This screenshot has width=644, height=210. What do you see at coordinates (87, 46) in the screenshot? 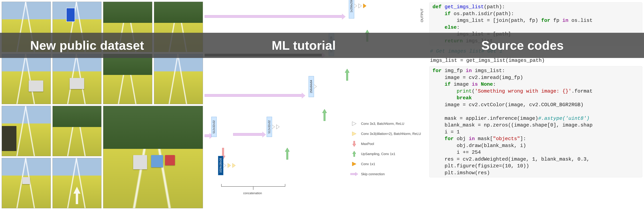
I see `headline-left: New public dataset` at bounding box center [87, 46].